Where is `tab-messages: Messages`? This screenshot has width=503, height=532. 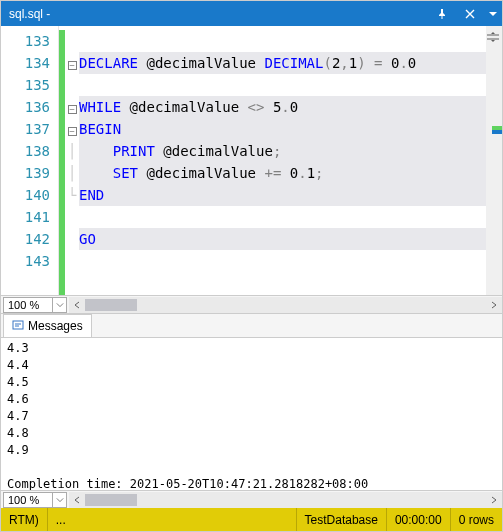
tab-messages: Messages is located at coordinates (48, 326).